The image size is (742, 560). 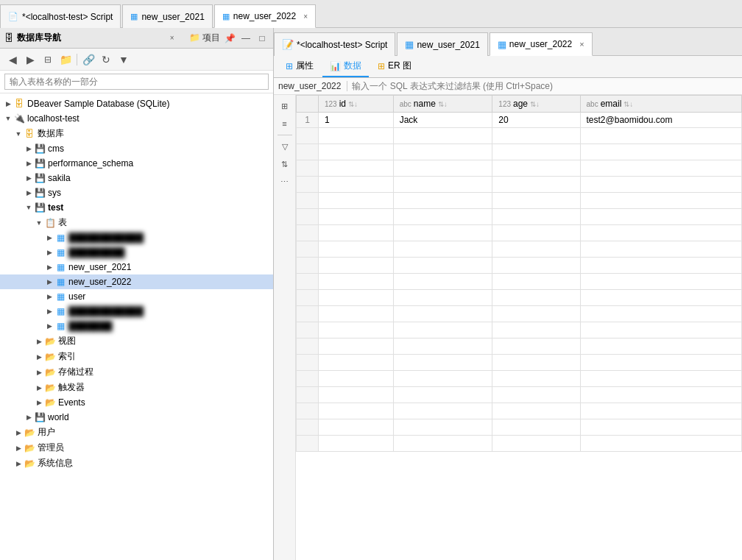 I want to click on arrow-new-user-2021, so click(x=49, y=267).